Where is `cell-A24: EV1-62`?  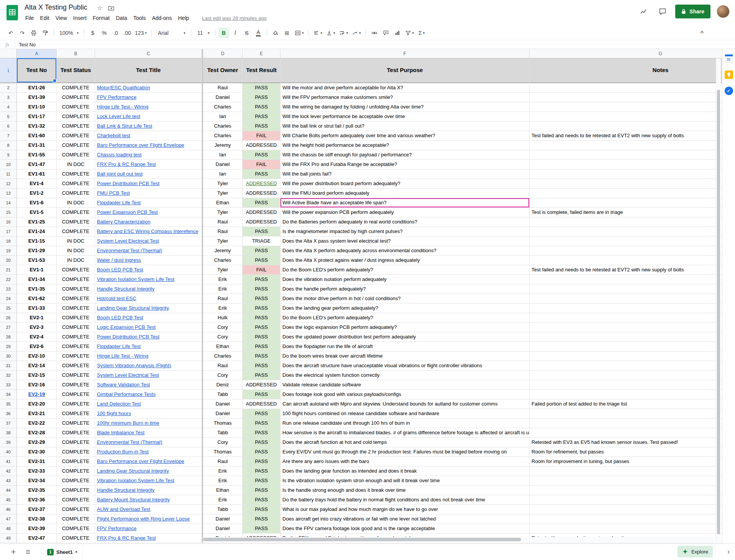 cell-A24: EV1-62 is located at coordinates (37, 299).